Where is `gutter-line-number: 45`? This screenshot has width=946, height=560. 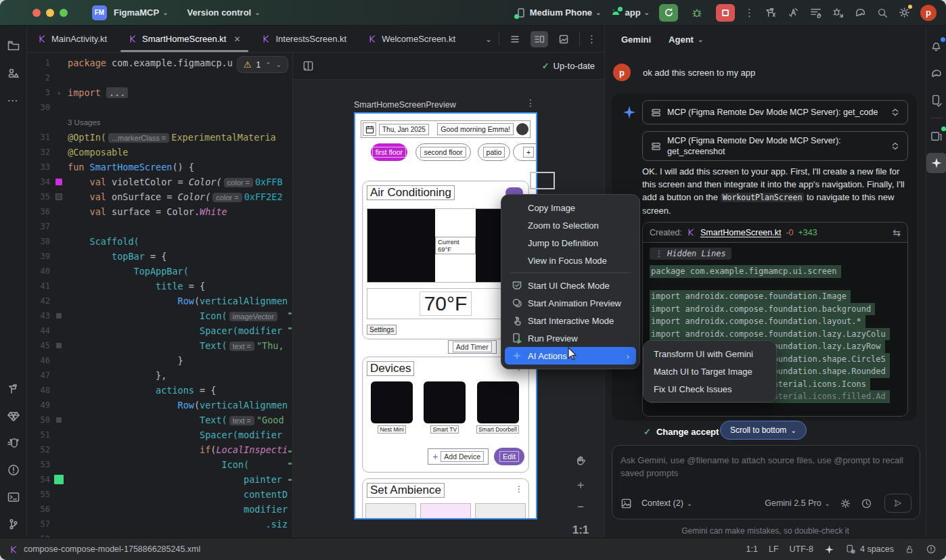 gutter-line-number: 45 is located at coordinates (39, 346).